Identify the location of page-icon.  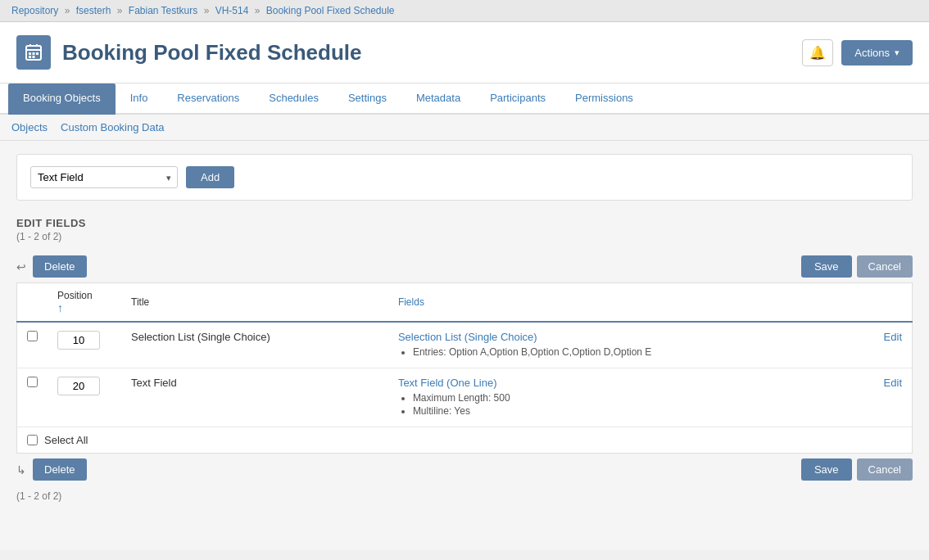
(34, 52).